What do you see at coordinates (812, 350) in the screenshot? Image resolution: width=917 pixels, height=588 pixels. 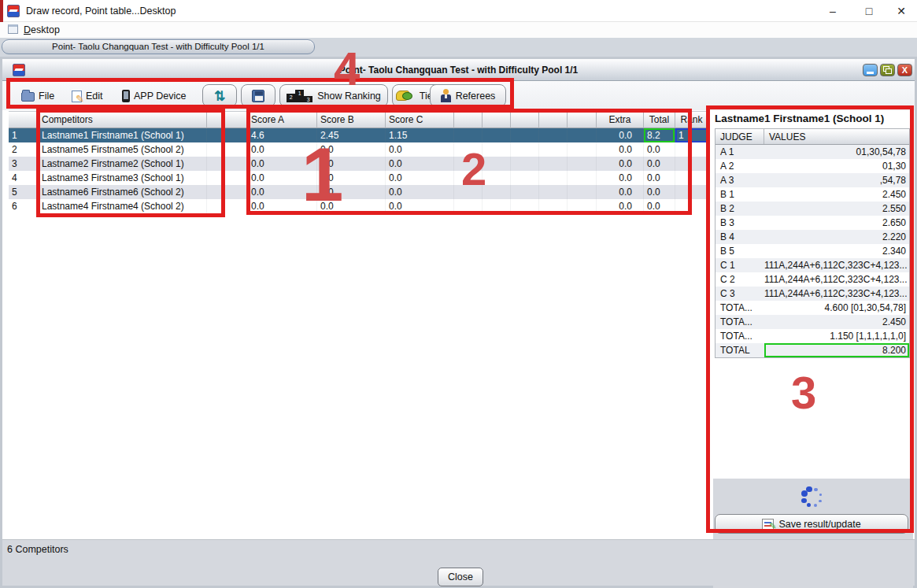 I see `judge-row: TOTAL8.200` at bounding box center [812, 350].